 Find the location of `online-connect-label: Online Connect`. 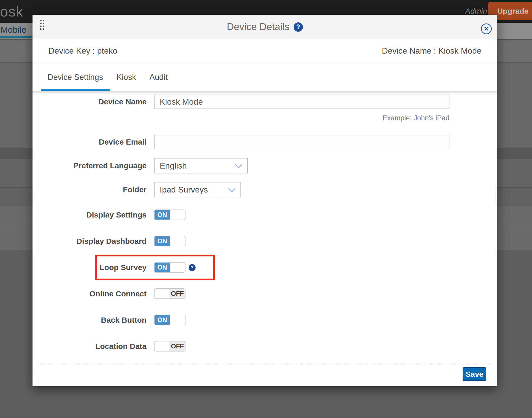

online-connect-label: Online Connect is located at coordinates (90, 294).